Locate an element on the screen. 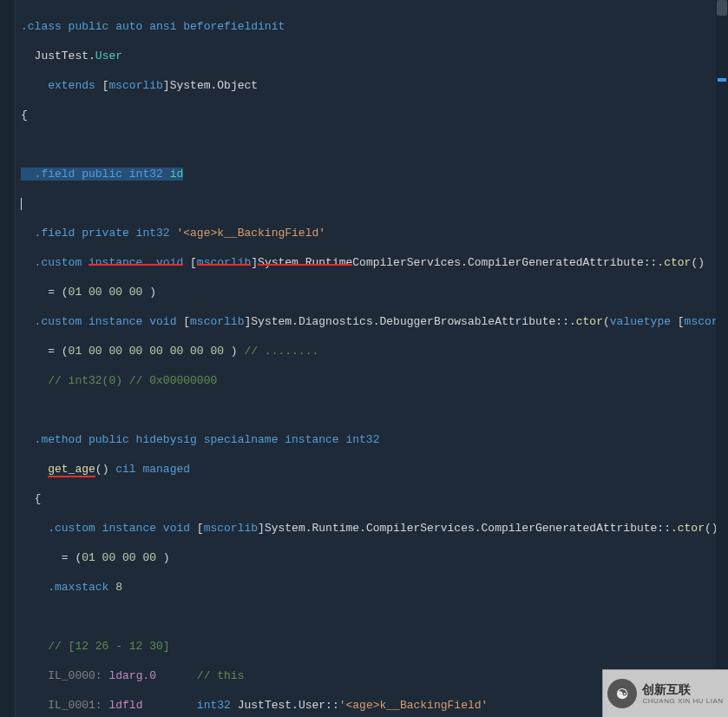  scrollbar-selection-marker is located at coordinates (722, 80).